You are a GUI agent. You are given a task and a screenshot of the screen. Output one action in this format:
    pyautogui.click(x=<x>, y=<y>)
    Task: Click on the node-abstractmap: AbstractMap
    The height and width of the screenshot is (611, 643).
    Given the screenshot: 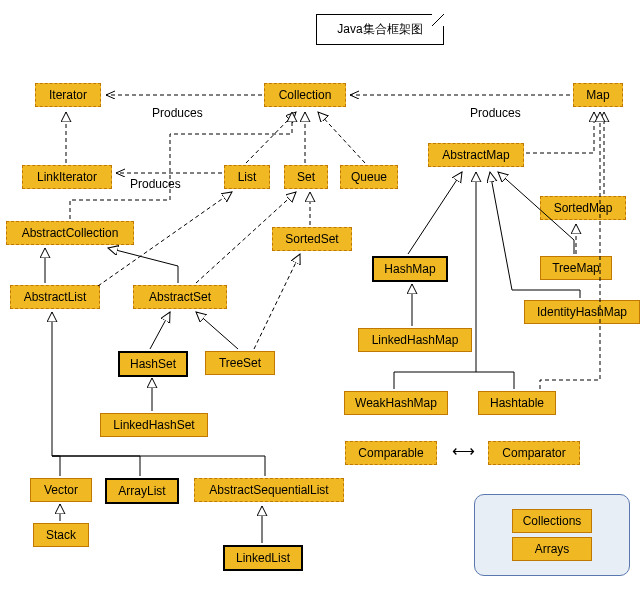 What is the action you would take?
    pyautogui.click(x=476, y=155)
    